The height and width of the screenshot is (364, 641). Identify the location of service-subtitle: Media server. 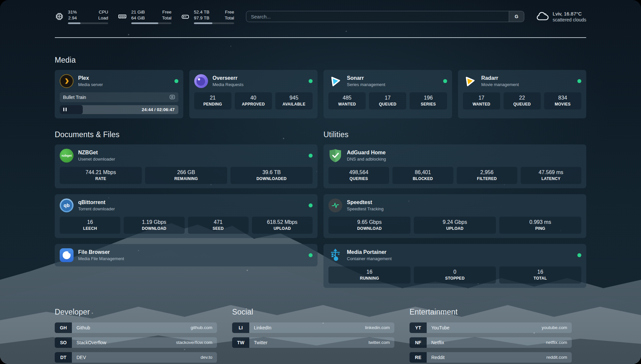
(90, 84).